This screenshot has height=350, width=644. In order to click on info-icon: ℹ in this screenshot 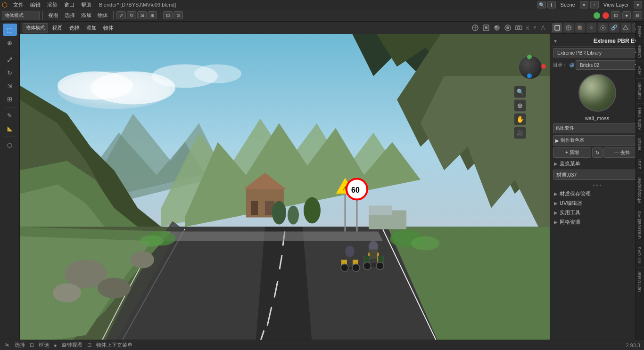, I will do `click(552, 5)`.